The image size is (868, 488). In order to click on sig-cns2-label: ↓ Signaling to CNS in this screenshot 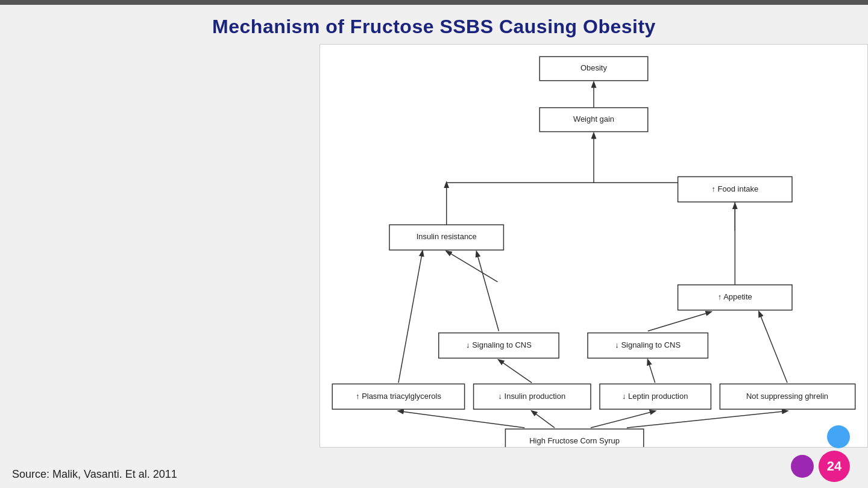, I will do `click(647, 345)`.